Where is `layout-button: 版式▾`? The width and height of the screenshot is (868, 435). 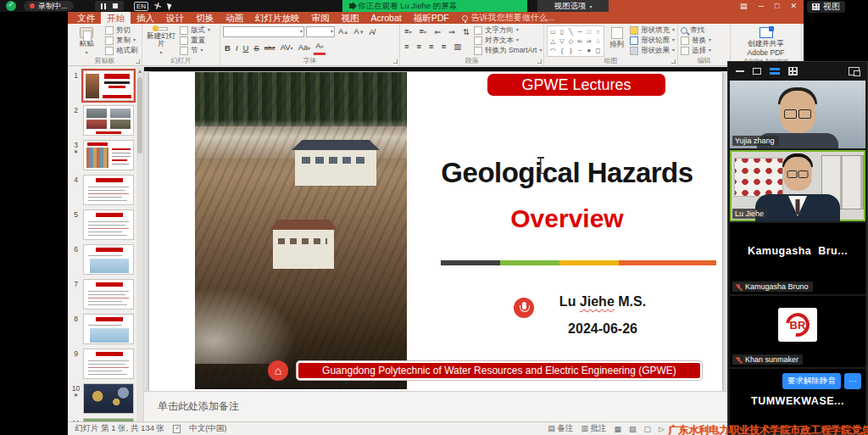
layout-button: 版式▾ is located at coordinates (195, 31).